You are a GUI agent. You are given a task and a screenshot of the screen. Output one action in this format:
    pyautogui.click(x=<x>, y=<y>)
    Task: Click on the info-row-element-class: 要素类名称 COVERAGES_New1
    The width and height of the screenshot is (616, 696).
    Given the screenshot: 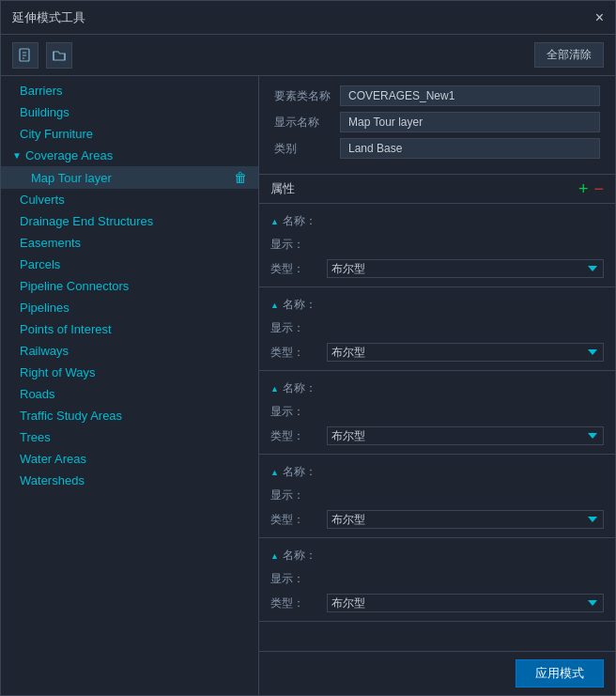 What is the action you would take?
    pyautogui.click(x=438, y=96)
    